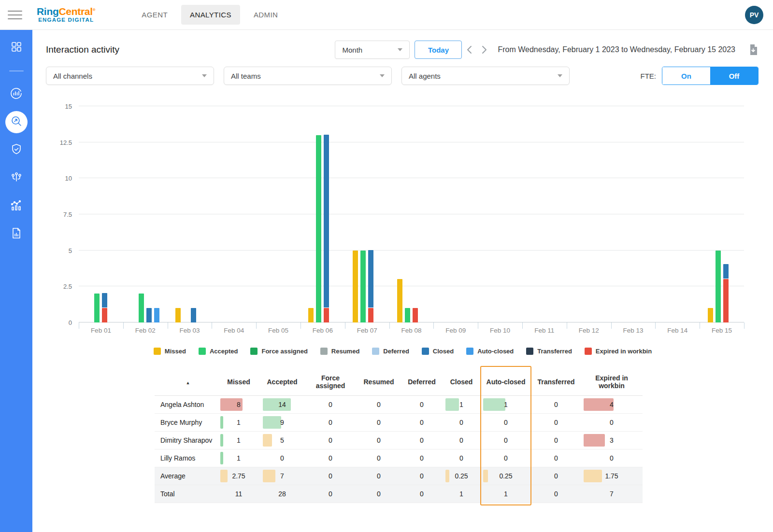 The image size is (773, 532). I want to click on today-button: Today, so click(438, 50).